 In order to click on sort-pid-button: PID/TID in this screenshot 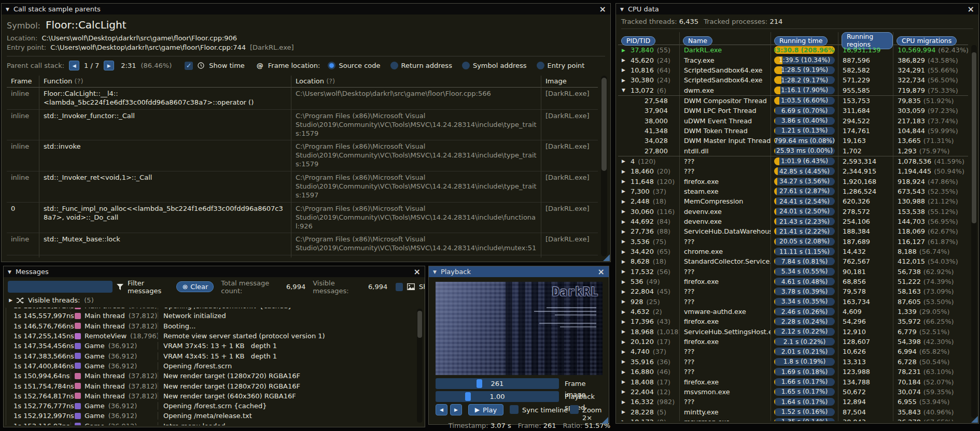, I will do `click(638, 41)`.